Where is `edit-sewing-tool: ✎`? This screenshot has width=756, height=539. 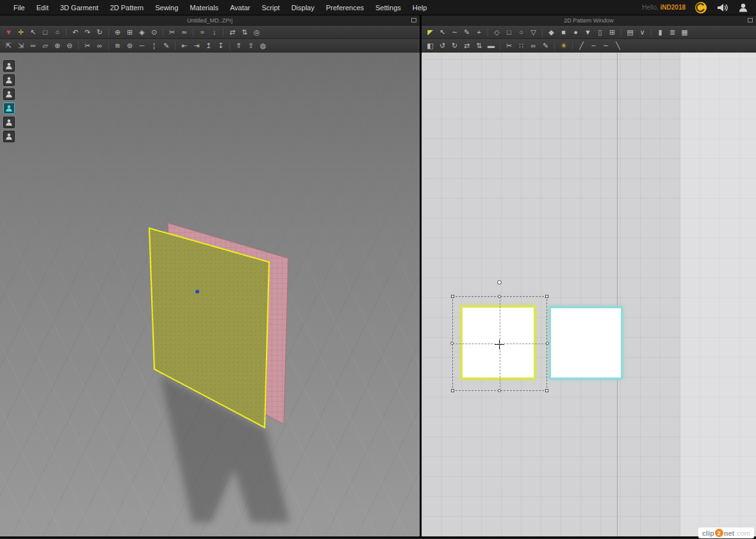 edit-sewing-tool: ✎ is located at coordinates (546, 46).